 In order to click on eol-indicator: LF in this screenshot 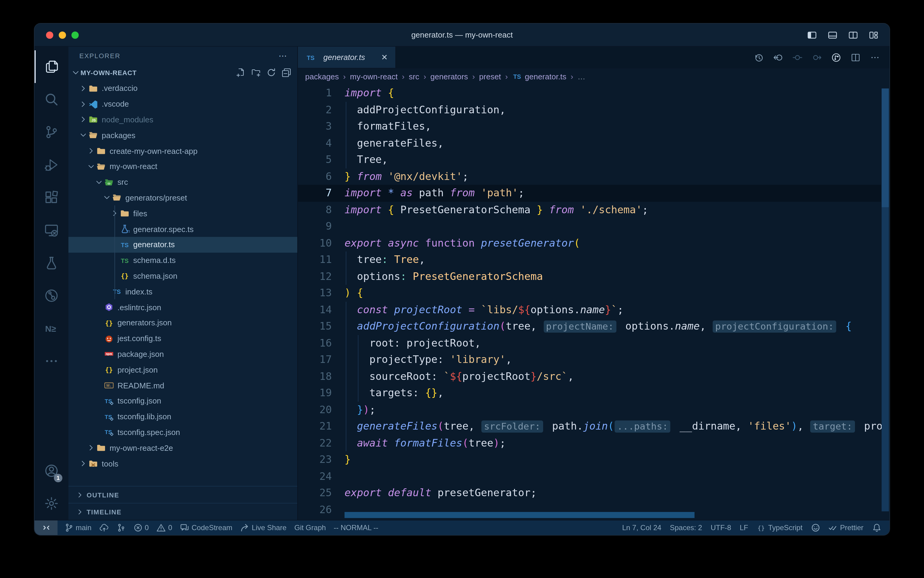, I will do `click(744, 528)`.